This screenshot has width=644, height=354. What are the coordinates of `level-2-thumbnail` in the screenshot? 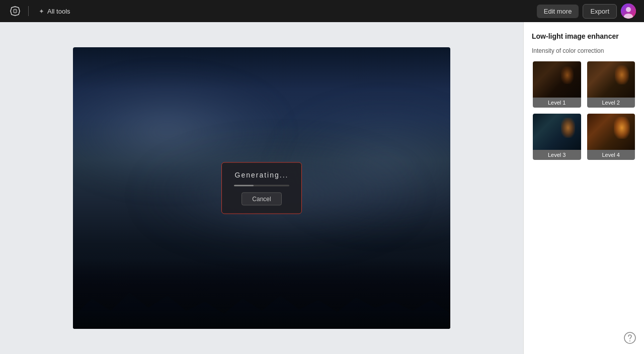 It's located at (611, 79).